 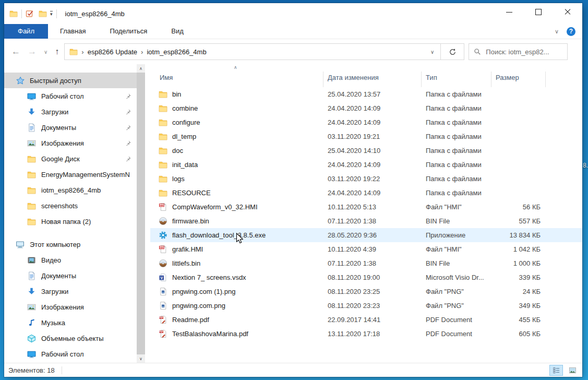 What do you see at coordinates (237, 94) in the screenshot?
I see `file-name-cell: bin` at bounding box center [237, 94].